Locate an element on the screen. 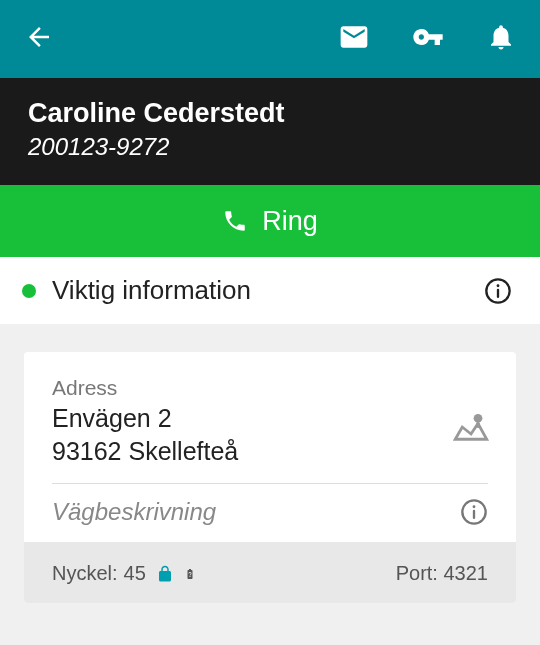 The height and width of the screenshot is (645, 540). key-value: 45 is located at coordinates (135, 574).